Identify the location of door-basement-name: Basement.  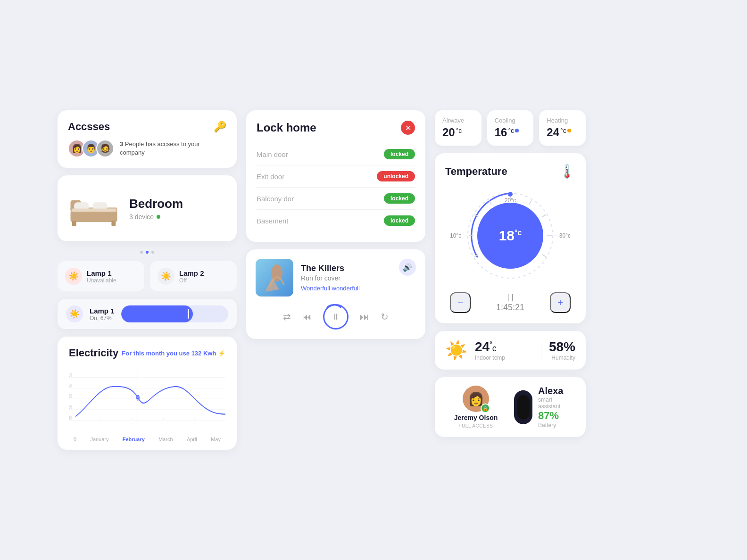
(273, 221).